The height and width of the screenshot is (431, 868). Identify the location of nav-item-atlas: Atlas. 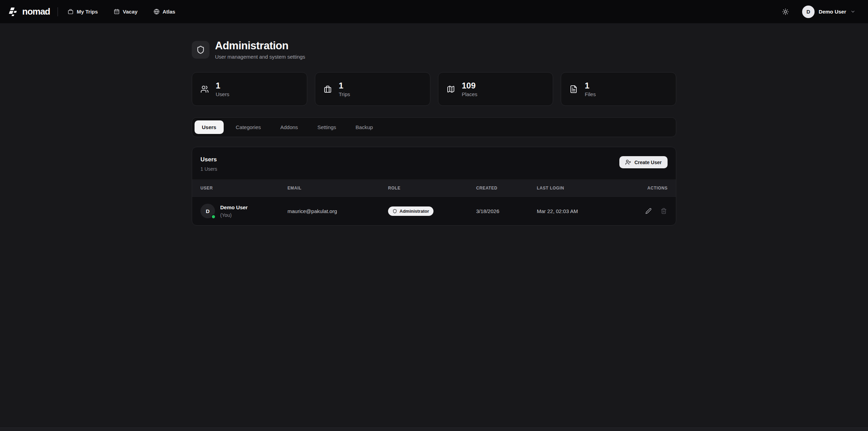
(164, 12).